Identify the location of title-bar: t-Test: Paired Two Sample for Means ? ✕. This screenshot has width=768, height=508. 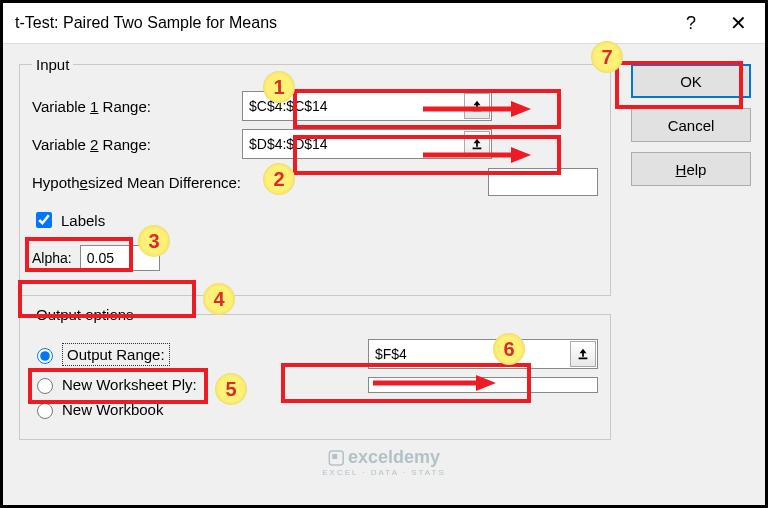
(384, 24).